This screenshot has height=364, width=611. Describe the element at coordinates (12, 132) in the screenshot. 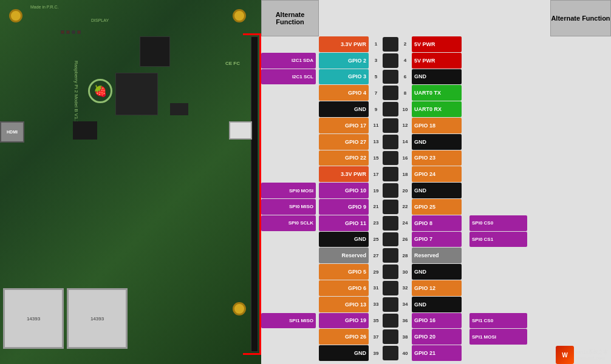

I see `hdmi-port: HDMI` at that location.